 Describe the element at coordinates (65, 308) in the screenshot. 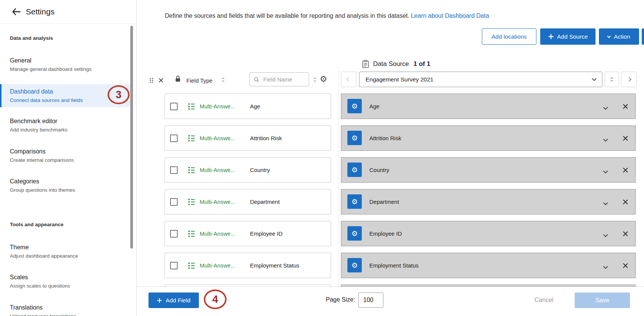

I see `sidebar-item-translations: Translations Upload language translation…` at that location.